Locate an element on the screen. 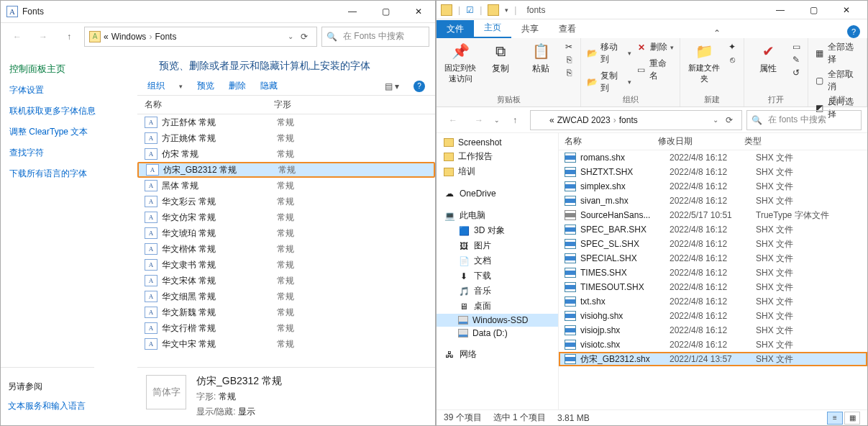 The image size is (868, 426). organize-button: 组织 is located at coordinates (156, 86).